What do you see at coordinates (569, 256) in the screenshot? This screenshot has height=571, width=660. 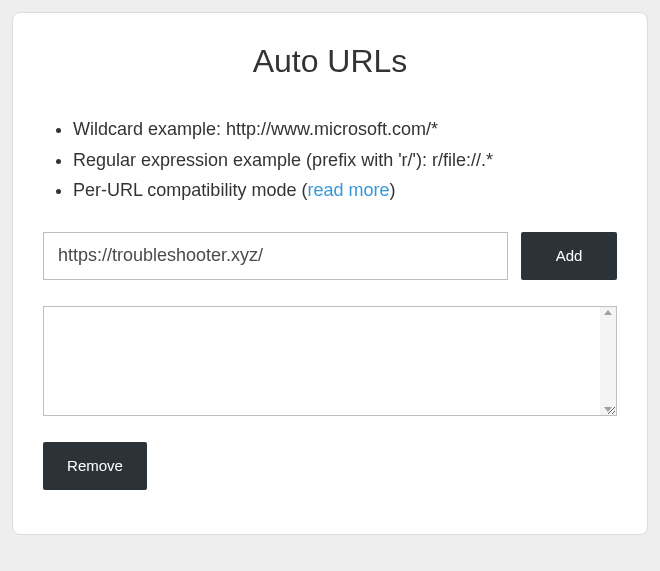 I see `add-button: Add` at bounding box center [569, 256].